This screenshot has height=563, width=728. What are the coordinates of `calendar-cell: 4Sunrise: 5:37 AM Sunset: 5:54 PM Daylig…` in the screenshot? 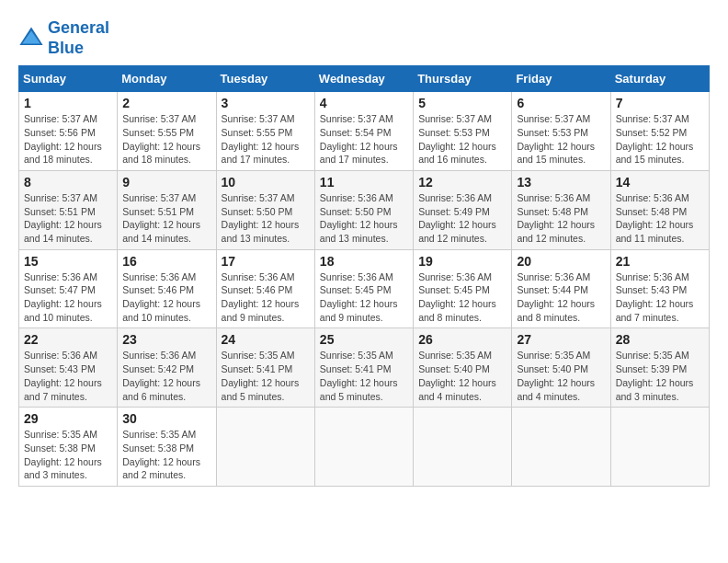 It's located at (364, 132).